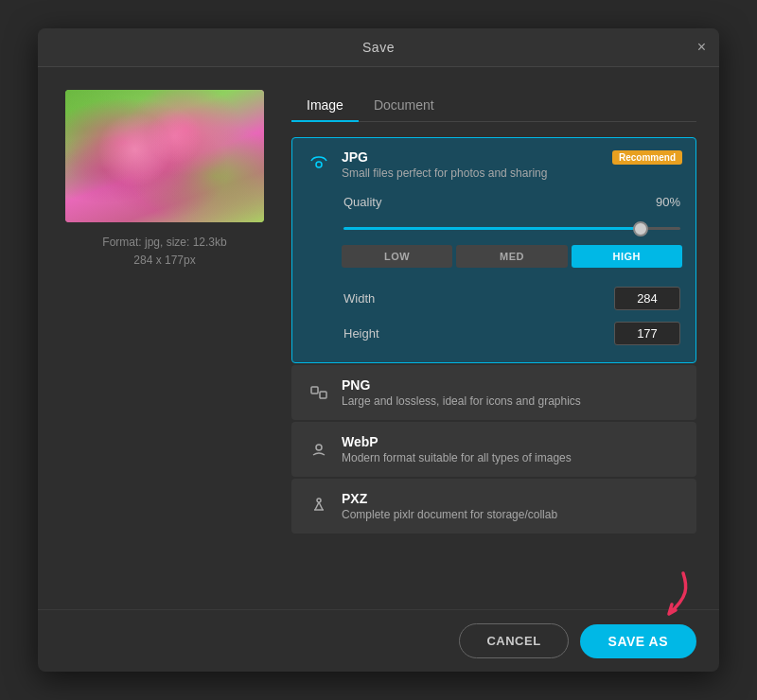 This screenshot has height=700, width=757. I want to click on png-desc: Large and lossless, ideal for icons and …, so click(512, 401).